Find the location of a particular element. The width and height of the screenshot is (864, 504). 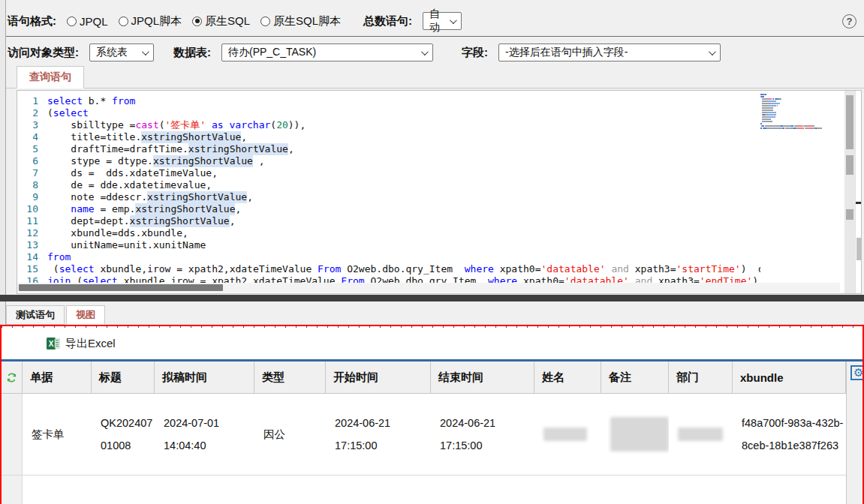

line-number: 2 is located at coordinates (32, 113).